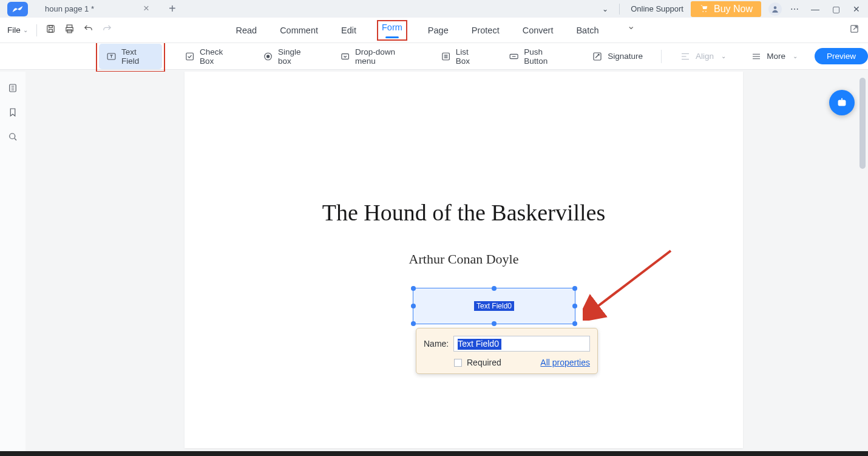 The height and width of the screenshot is (456, 868). Describe the element at coordinates (211, 56) in the screenshot. I see `check-box-tool: Check Box` at that location.